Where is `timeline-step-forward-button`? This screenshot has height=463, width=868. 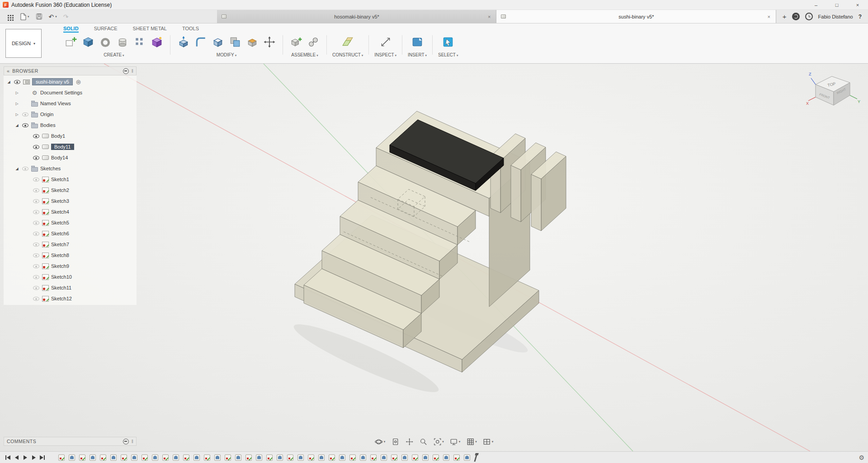
timeline-step-forward-button is located at coordinates (33, 458).